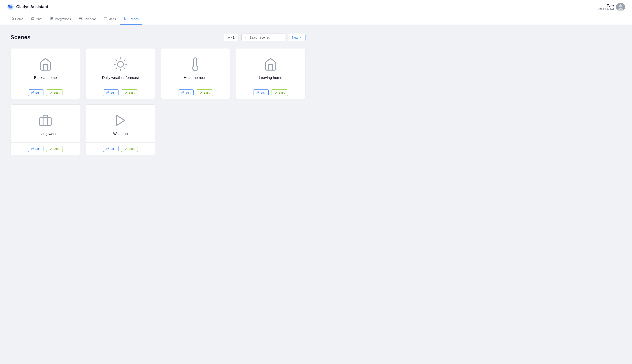  Describe the element at coordinates (52, 19) in the screenshot. I see `integrations-nav-icon` at that location.